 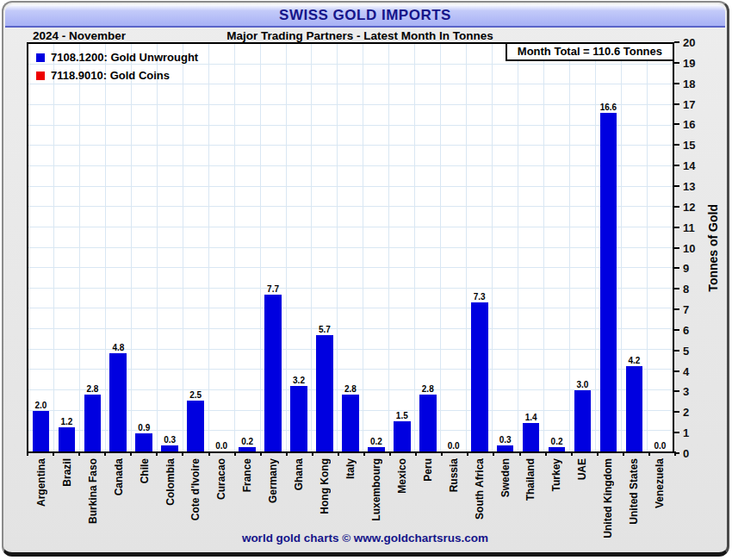 I want to click on y-tick-label: 11, so click(x=689, y=227).